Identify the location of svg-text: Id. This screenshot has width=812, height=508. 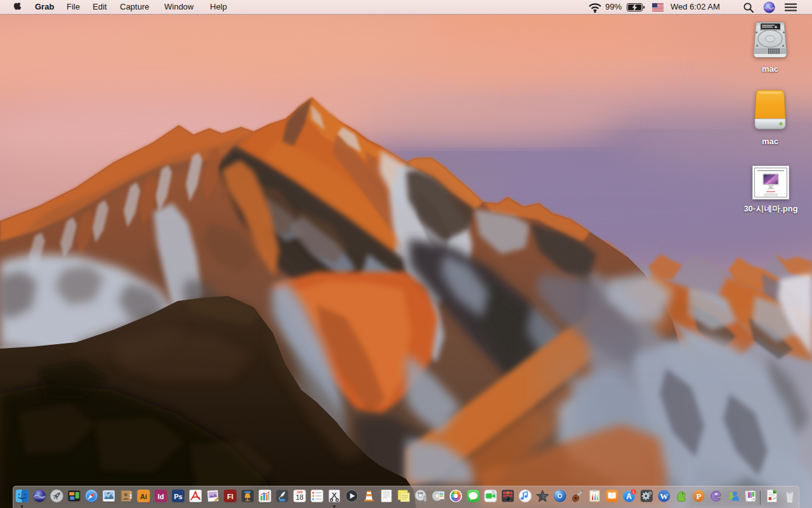
(161, 497).